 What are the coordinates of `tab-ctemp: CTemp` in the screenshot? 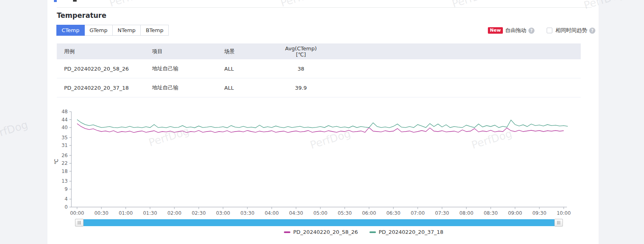 It's located at (71, 30).